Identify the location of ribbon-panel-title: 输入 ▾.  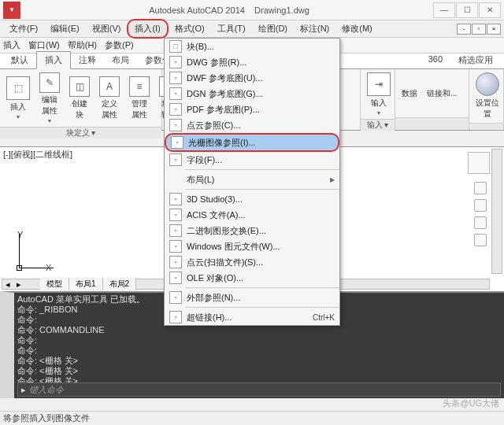
(378, 124).